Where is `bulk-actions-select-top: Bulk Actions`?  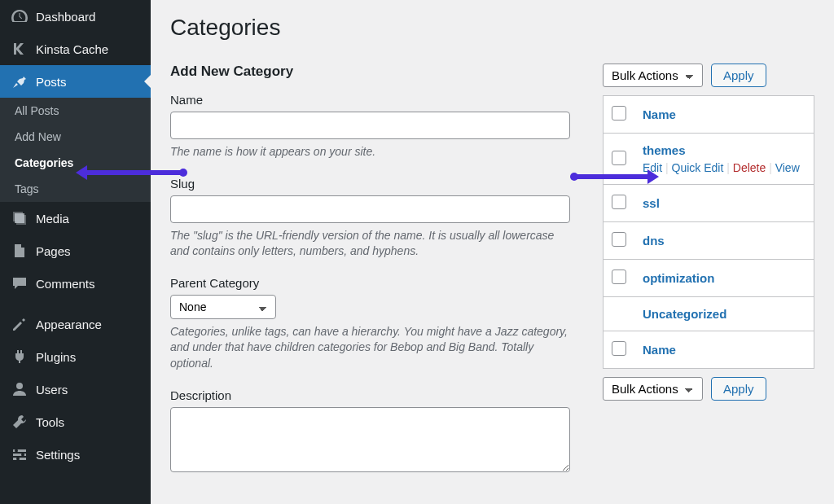
bulk-actions-select-top: Bulk Actions is located at coordinates (653, 75).